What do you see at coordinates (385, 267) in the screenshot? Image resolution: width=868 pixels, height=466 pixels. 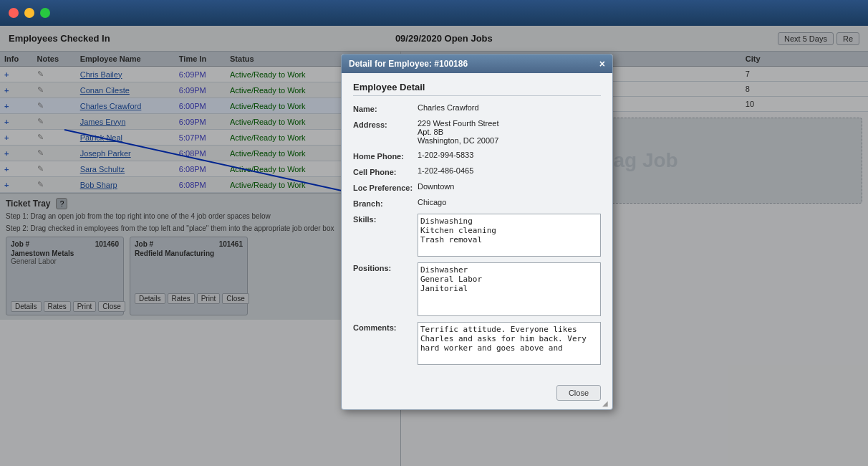 I see `positions-label: Positions:` at bounding box center [385, 267].